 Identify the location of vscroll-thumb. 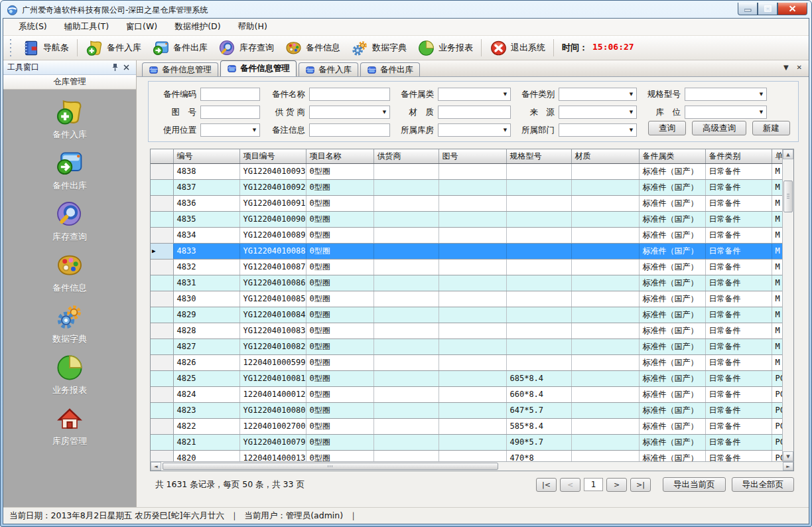
(788, 196).